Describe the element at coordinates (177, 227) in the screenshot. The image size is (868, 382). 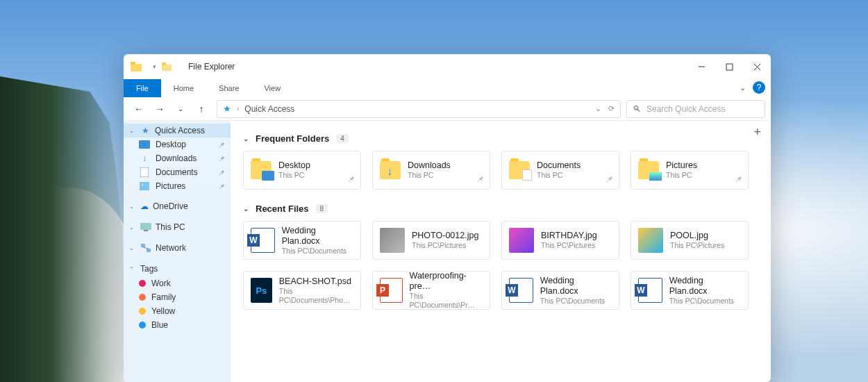
I see `sidebar-this-pc: ⌄ This PC` at that location.